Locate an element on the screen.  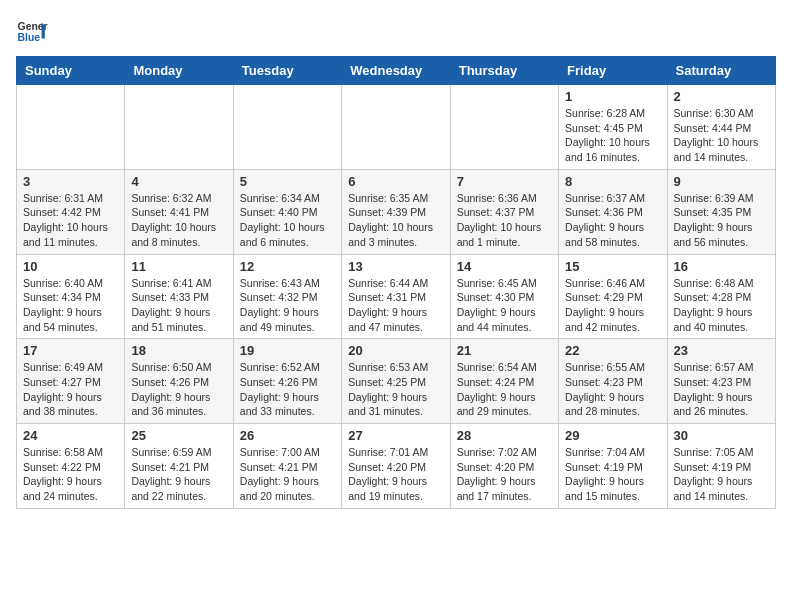
day-info: Sunrise: 6:54 AM Sunset: 4:24 PM Dayligh… is located at coordinates (504, 390).